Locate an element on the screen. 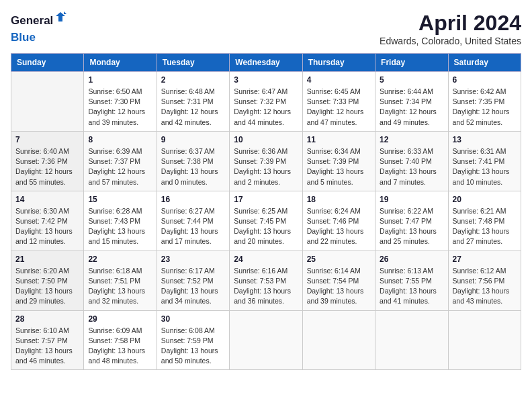 The height and width of the screenshot is (411, 532). weekday-header-thursday: Thursday is located at coordinates (339, 63).